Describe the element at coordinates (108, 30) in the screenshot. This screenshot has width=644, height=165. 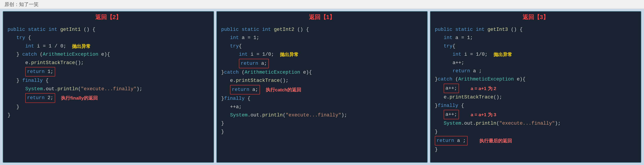
I see `line: public static int getInt1 () {` at that location.